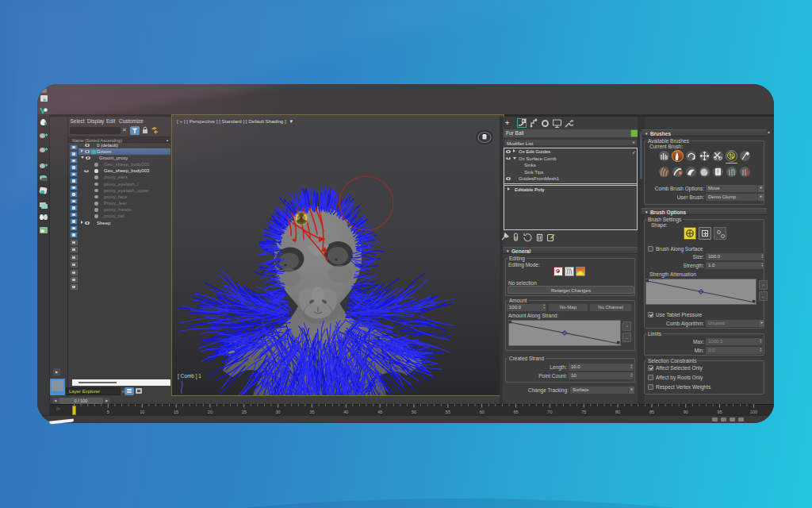 The width and height of the screenshot is (812, 508). Describe the element at coordinates (312, 412) in the screenshot. I see `svg-text: 35` at that location.